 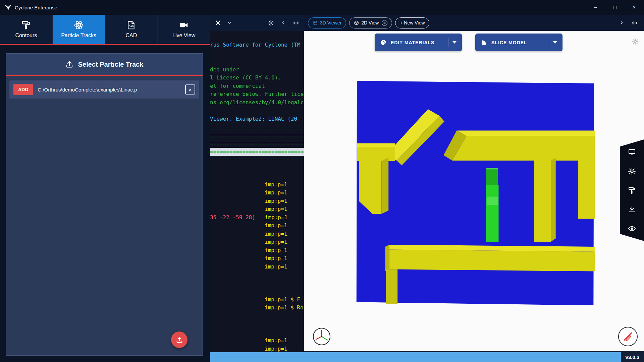 What do you see at coordinates (427, 357) in the screenshot?
I see `bottom-bar: v3.0.3` at bounding box center [427, 357].